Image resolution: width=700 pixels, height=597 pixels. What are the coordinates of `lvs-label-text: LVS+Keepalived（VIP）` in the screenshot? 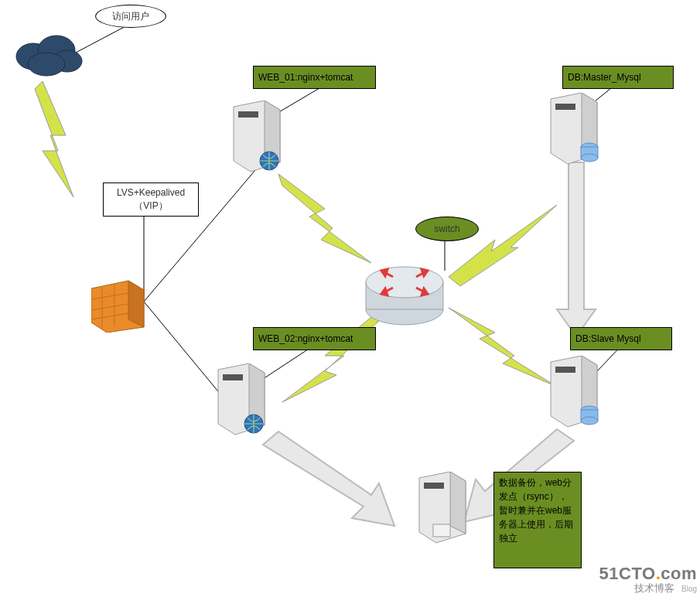 It's located at (151, 200).